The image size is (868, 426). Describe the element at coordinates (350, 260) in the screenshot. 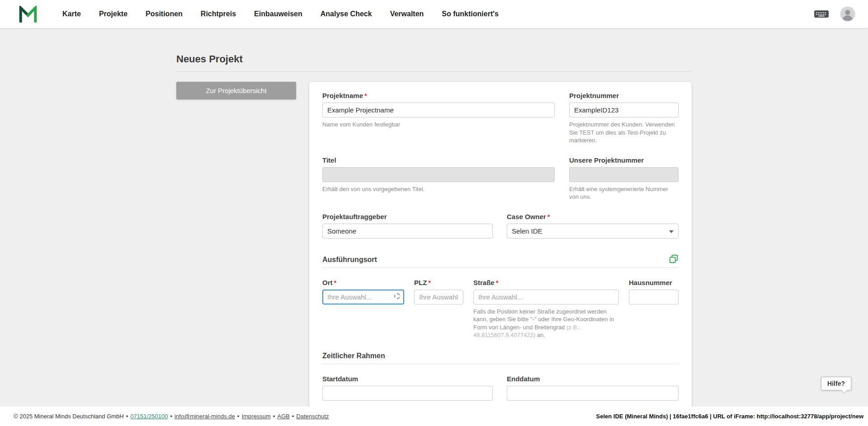

I see `ausfuehrungsort-heading: Ausführungsort` at that location.